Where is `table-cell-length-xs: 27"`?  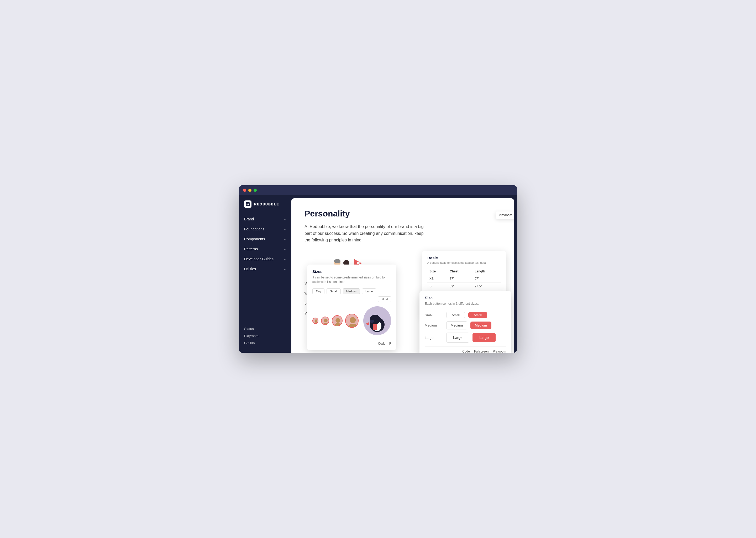 table-cell-length-xs: 27" is located at coordinates (487, 279).